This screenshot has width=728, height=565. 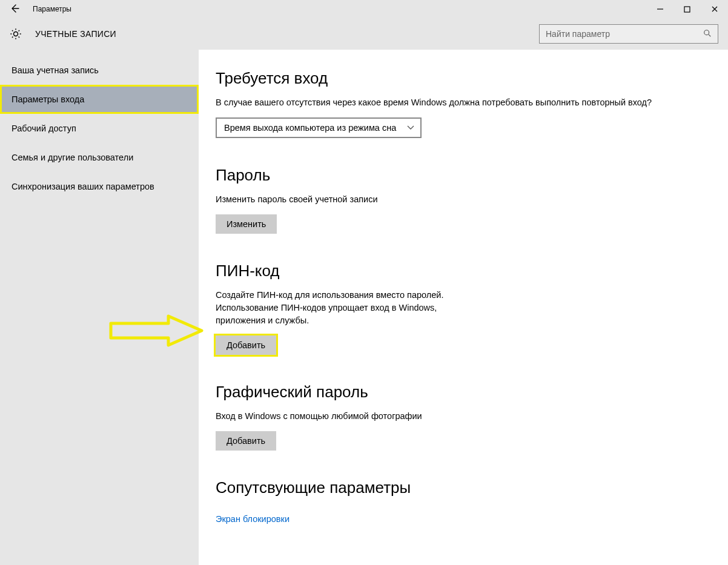 I want to click on maximize-icon, so click(x=687, y=10).